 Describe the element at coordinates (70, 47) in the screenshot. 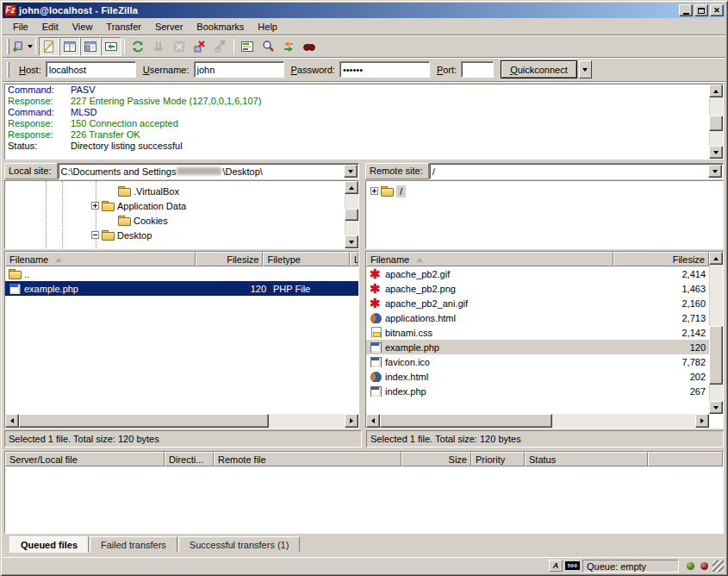

I see `toggle-local-tree-button` at that location.